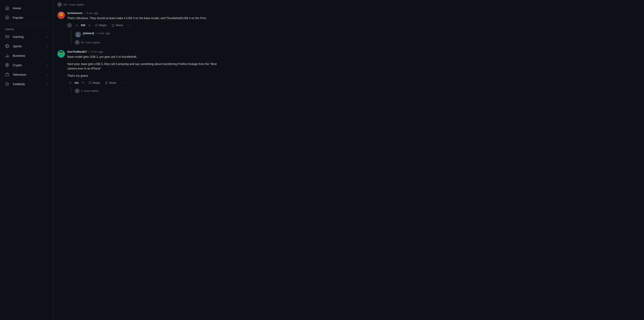 The image size is (644, 320). What do you see at coordinates (104, 33) in the screenshot?
I see `nested-time: 6 mo. ago` at bounding box center [104, 33].